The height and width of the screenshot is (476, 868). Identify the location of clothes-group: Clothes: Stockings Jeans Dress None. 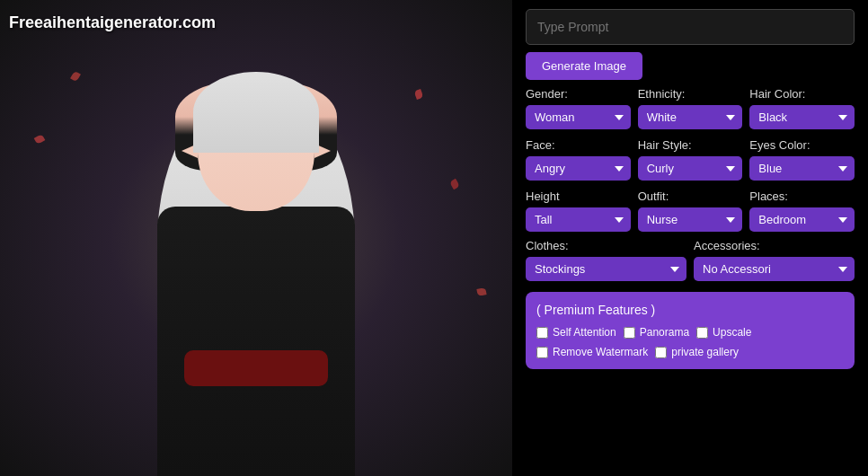
(606, 260).